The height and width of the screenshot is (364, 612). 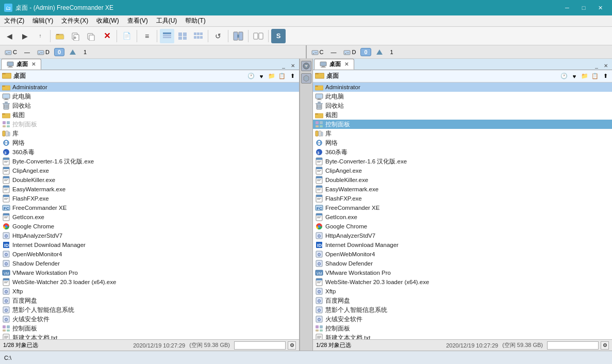 What do you see at coordinates (9, 36) in the screenshot?
I see `back-button: ◀` at bounding box center [9, 36].